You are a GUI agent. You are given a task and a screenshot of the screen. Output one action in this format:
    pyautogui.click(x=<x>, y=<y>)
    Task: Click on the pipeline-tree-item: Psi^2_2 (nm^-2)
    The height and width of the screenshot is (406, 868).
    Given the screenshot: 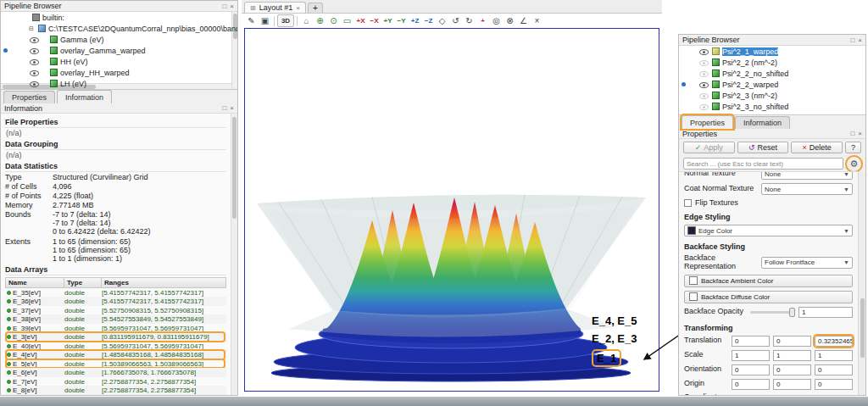 What is the action you would take?
    pyautogui.click(x=772, y=63)
    